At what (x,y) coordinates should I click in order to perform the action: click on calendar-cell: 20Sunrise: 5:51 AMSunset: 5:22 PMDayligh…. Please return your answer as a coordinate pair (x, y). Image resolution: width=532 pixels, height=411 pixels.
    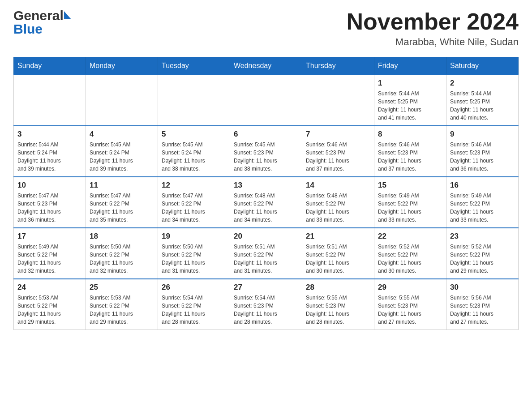
    Looking at the image, I should click on (266, 253).